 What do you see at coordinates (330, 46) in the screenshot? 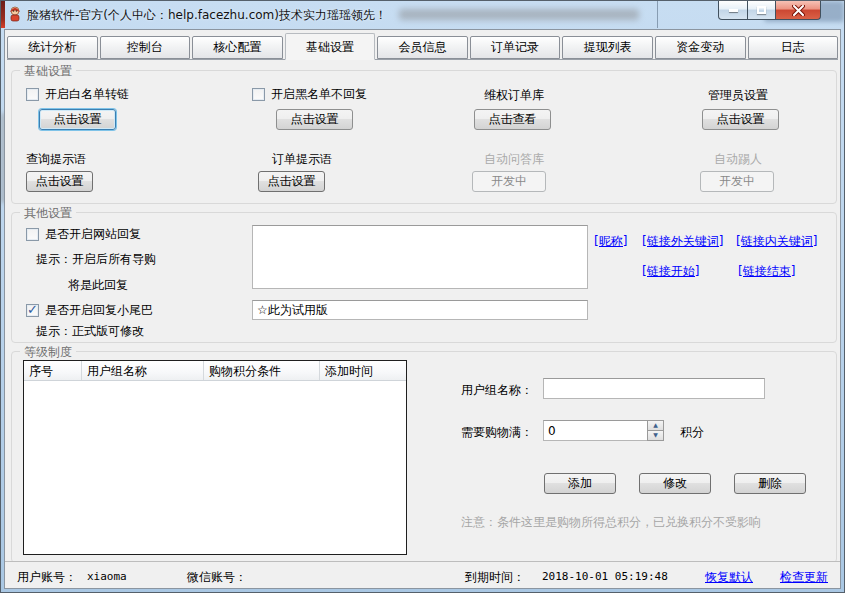
I see `tab-basic-settings: 基础设置` at bounding box center [330, 46].